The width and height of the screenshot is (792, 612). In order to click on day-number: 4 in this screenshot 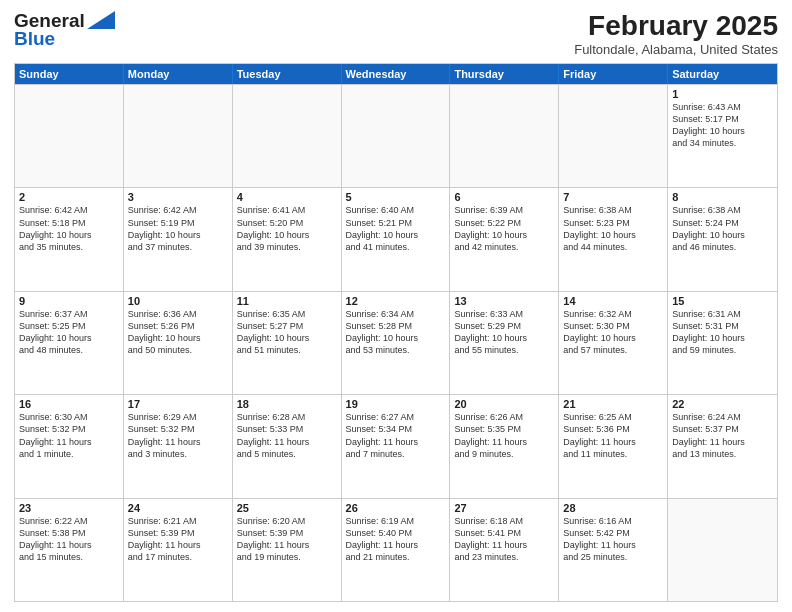, I will do `click(287, 197)`.